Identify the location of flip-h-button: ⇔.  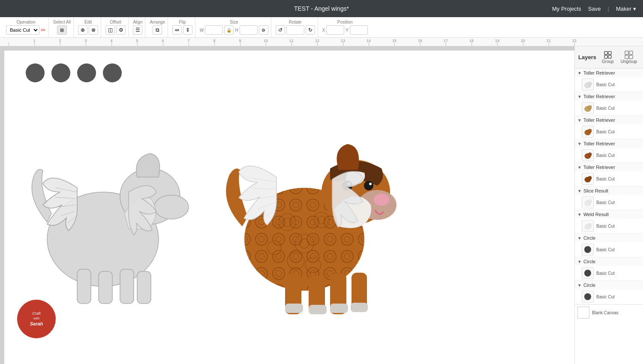
(177, 30).